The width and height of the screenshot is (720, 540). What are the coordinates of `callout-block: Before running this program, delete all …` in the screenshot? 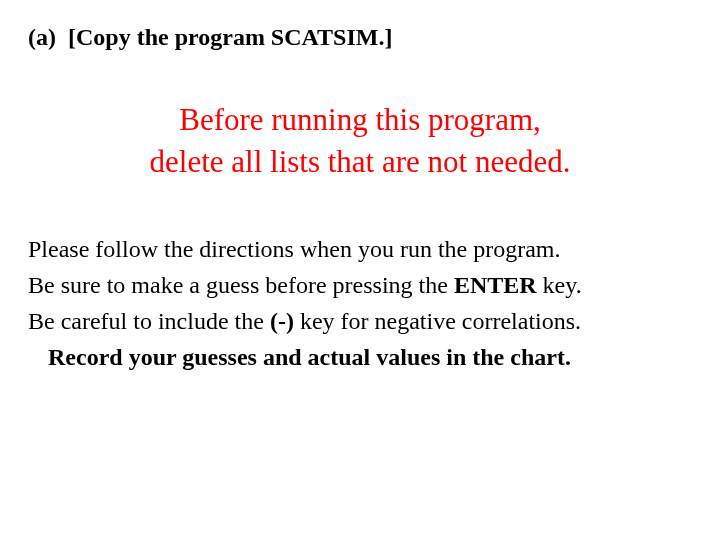 It's located at (360, 141).